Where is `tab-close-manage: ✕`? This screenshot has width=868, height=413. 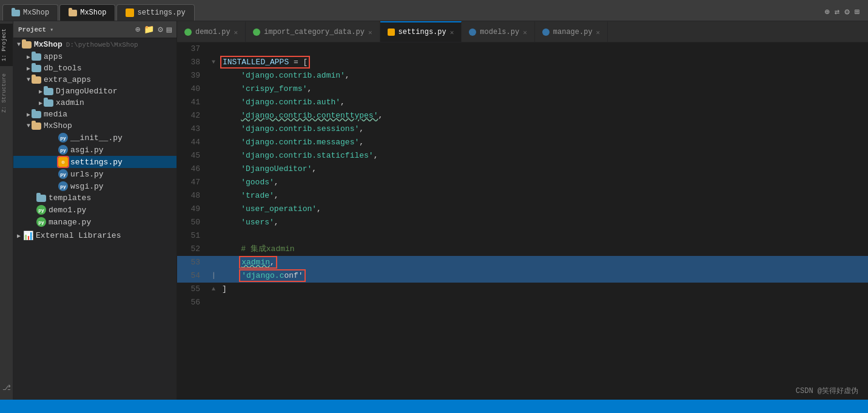 tab-close-manage: ✕ is located at coordinates (598, 33).